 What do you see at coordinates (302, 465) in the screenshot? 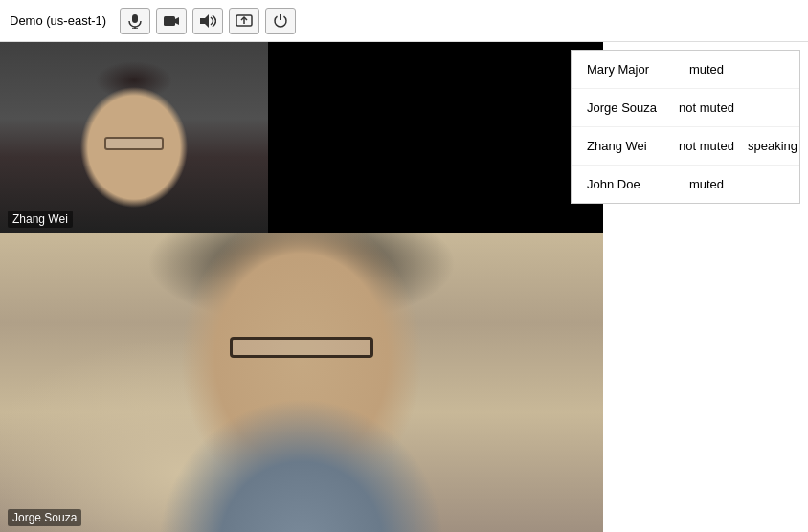
I see `jorge-shirt` at bounding box center [302, 465].